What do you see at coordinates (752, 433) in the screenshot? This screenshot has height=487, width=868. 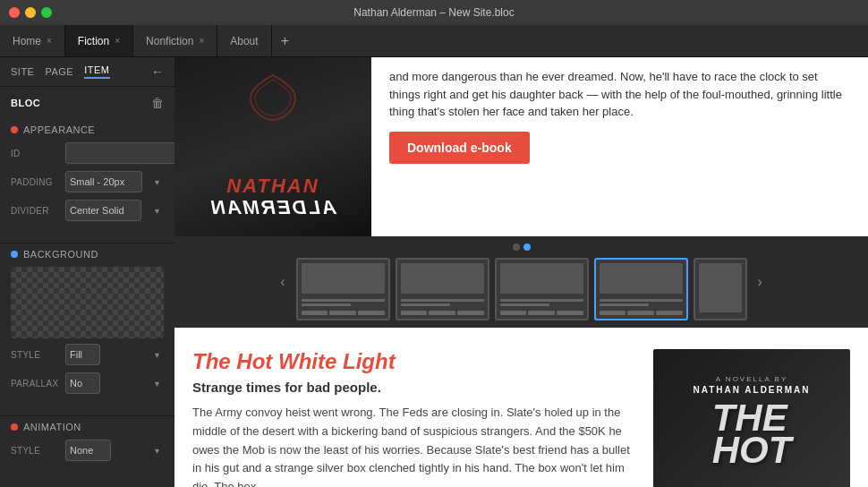 I see `bottom-title-big: THEHOT` at bounding box center [752, 433].